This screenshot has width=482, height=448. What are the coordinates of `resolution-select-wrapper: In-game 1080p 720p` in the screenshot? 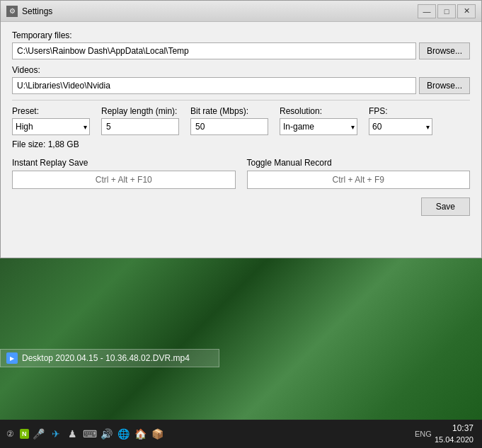 It's located at (319, 127).